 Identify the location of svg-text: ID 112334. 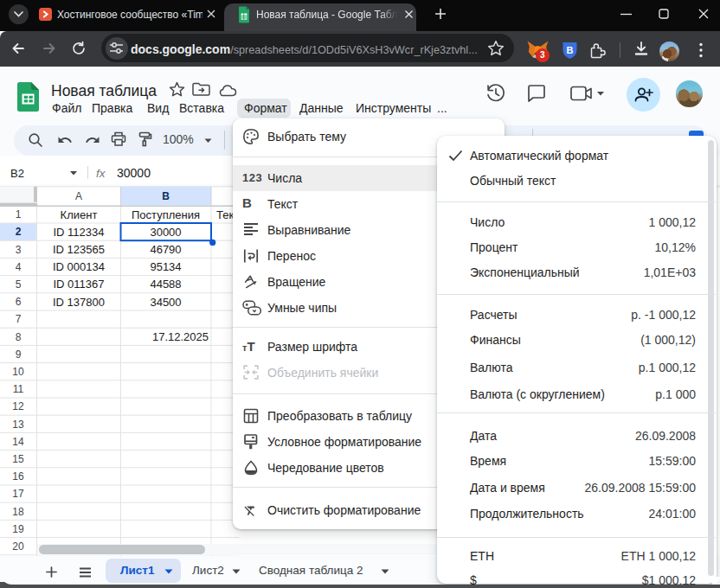
(78, 232).